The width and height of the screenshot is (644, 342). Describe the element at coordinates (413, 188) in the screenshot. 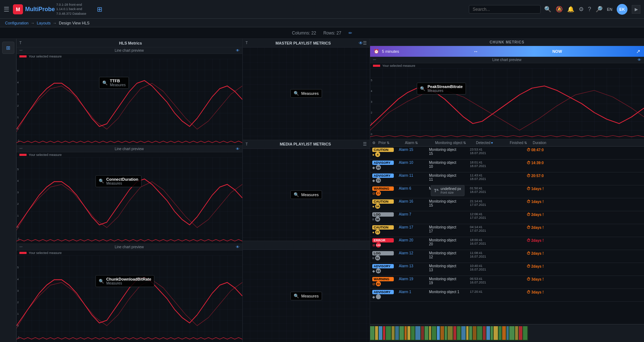

I see `alarm-name-3: Alarm 6` at that location.